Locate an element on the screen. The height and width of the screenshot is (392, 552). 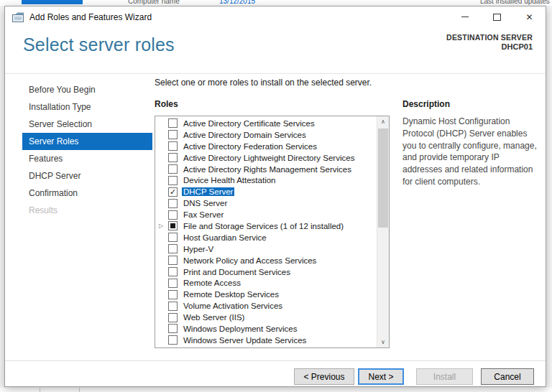
next-button: Next > is located at coordinates (381, 376).